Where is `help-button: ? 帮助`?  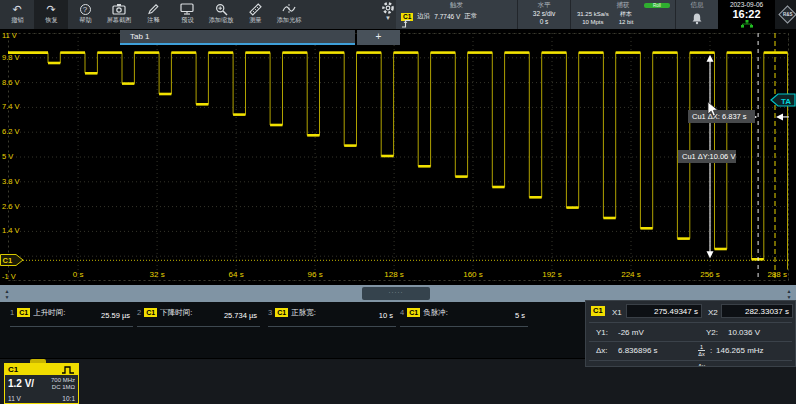
help-button: ? 帮助 is located at coordinates (85, 14).